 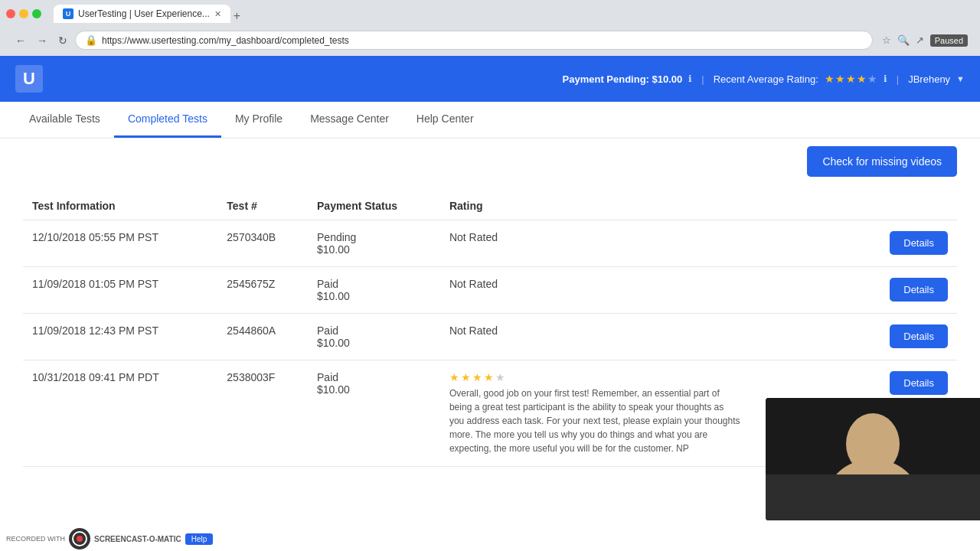 I want to click on lock-icon: 🔒, so click(x=91, y=40).